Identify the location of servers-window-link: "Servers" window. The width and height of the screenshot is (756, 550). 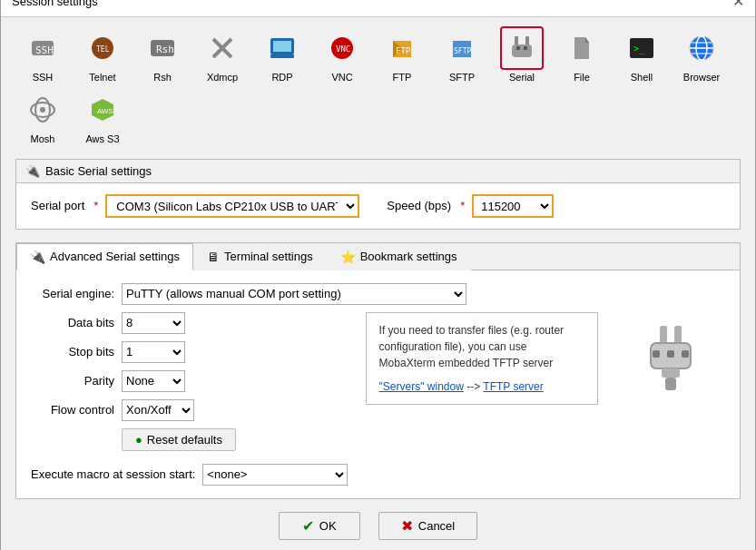
(421, 387).